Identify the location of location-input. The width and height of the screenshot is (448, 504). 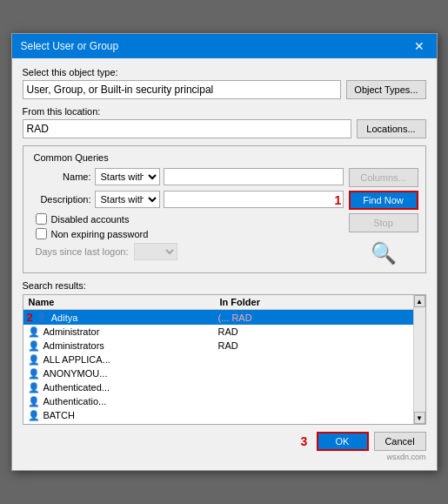
(187, 129).